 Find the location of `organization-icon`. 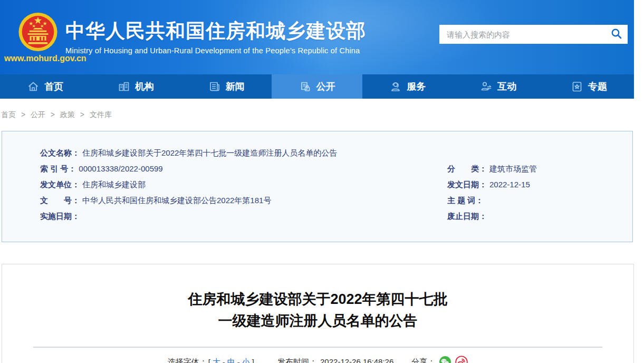

organization-icon is located at coordinates (124, 87).